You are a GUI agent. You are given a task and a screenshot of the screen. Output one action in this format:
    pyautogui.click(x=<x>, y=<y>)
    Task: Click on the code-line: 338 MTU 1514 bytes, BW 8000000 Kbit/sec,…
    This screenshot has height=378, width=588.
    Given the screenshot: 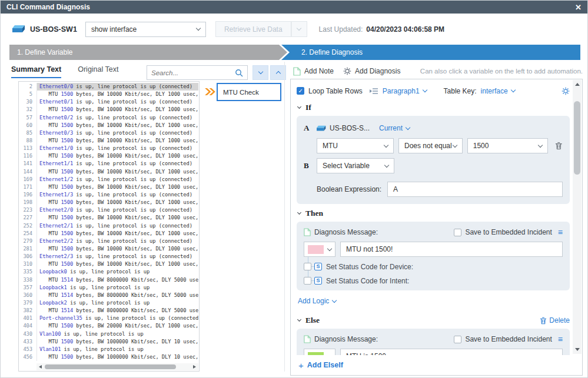 What is the action you would take?
    pyautogui.click(x=108, y=280)
    